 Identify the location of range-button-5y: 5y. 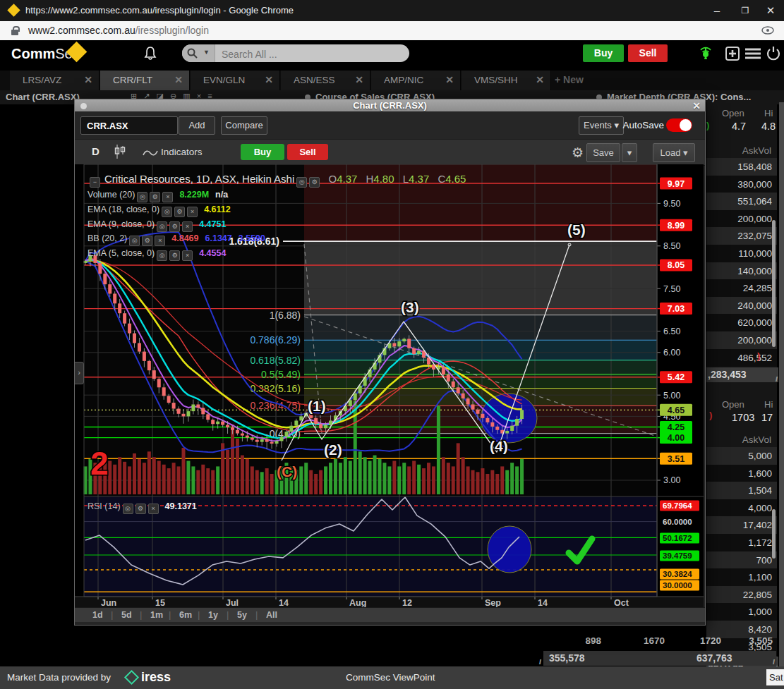
(242, 615).